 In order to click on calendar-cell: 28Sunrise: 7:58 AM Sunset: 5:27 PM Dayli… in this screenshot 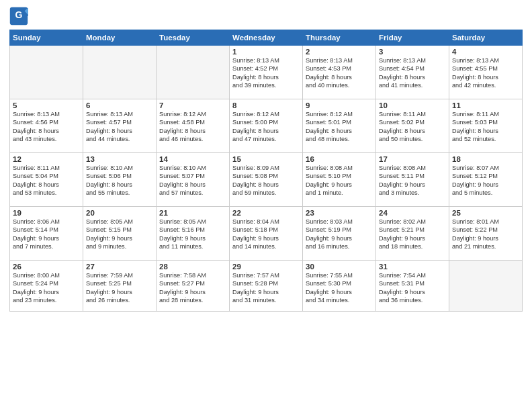, I will do `click(193, 286)`.